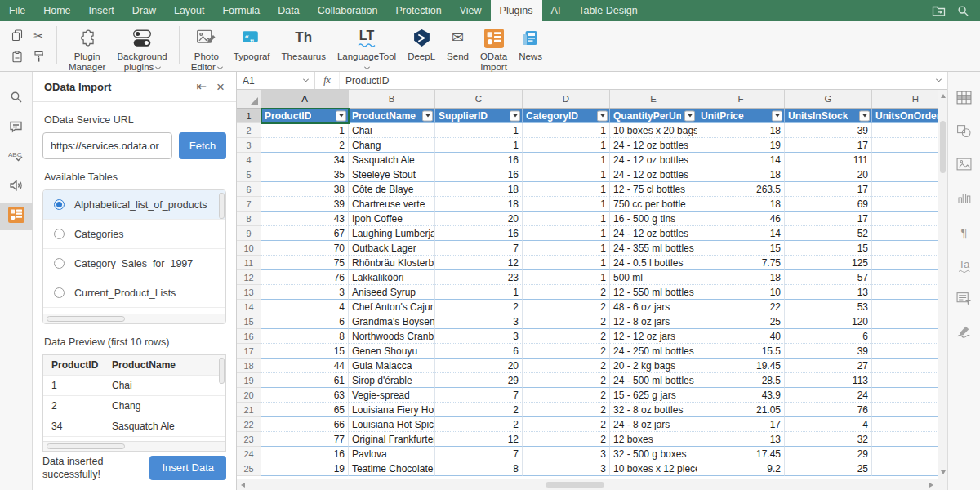 This screenshot has width=980, height=490. Describe the element at coordinates (249, 454) in the screenshot. I see `row-header-24: 24` at that location.